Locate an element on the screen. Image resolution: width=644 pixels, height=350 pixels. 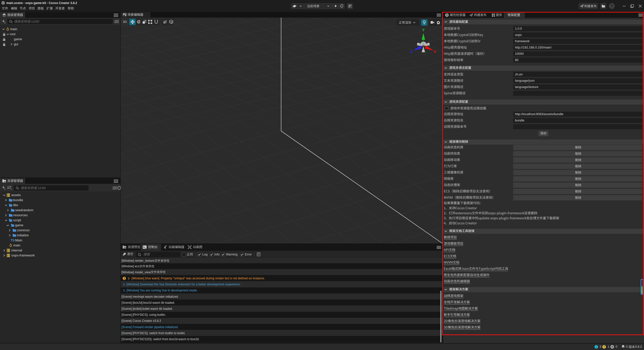
svg-text: Z is located at coordinates (412, 52).